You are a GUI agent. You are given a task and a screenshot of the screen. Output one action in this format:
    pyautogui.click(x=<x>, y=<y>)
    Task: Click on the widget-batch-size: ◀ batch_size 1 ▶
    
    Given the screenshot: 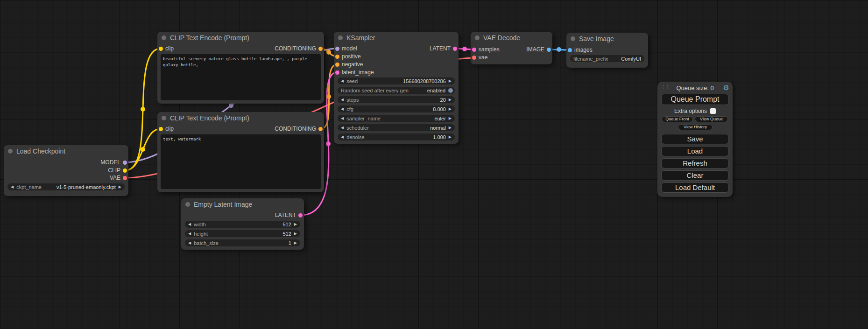 What is the action you would take?
    pyautogui.click(x=243, y=243)
    